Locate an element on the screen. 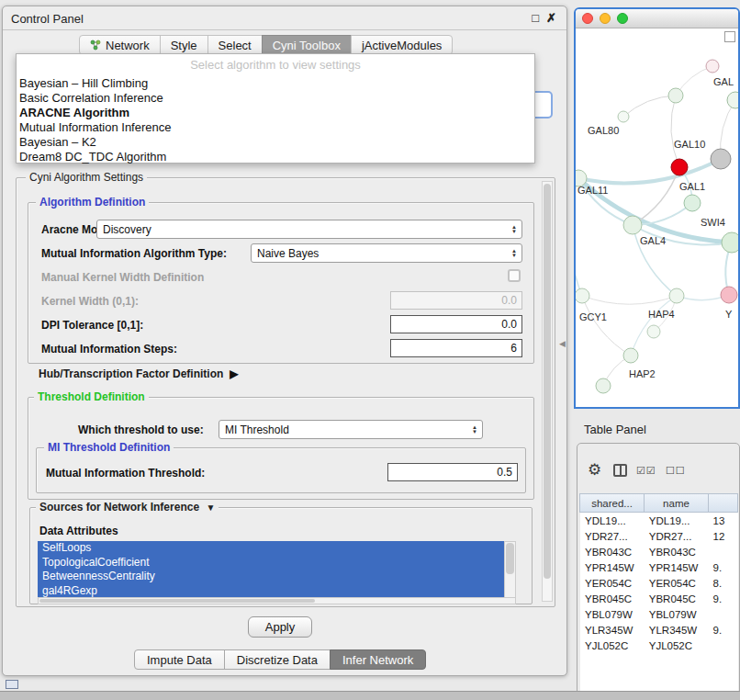 The image size is (740, 700). select-all-checkboxes-icon: ☑☑ is located at coordinates (646, 470).